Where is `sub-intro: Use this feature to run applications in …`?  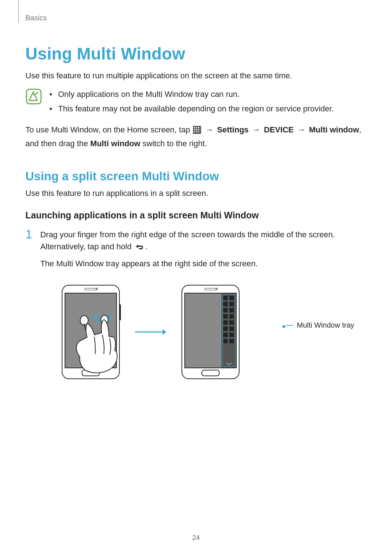 sub-intro: Use this feature to run applications in … is located at coordinates (196, 193).